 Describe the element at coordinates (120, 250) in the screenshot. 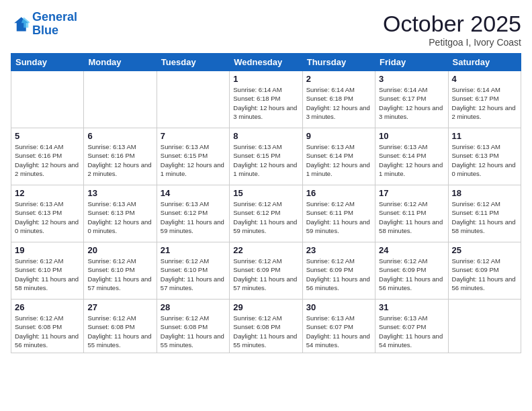

I see `day-number: 20` at that location.